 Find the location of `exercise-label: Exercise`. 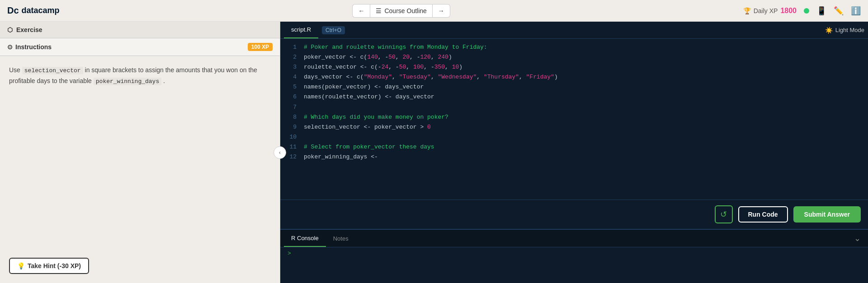

exercise-label: Exercise is located at coordinates (29, 30).